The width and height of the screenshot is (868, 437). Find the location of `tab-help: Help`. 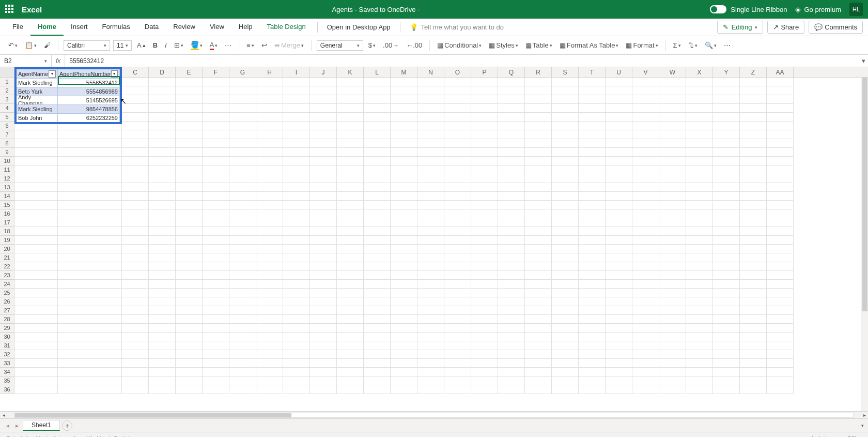

tab-help: Help is located at coordinates (246, 27).